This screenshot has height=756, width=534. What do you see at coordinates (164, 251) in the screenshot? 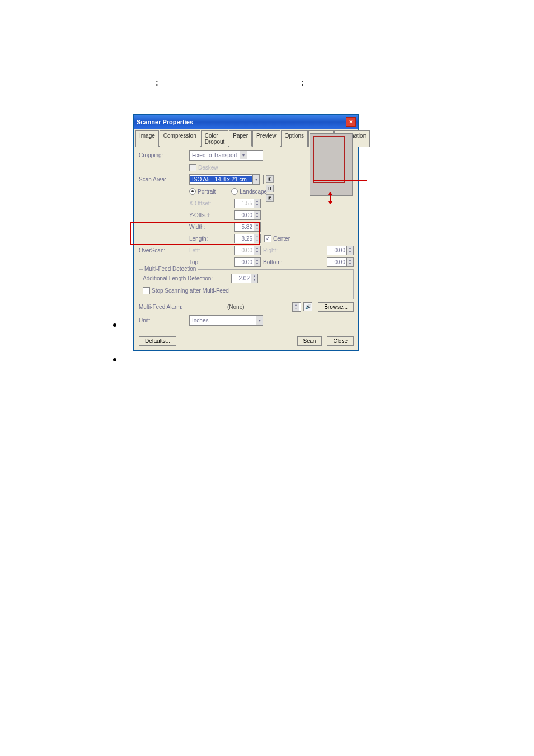
I see `overscan-label: OverScan:` at bounding box center [164, 251].